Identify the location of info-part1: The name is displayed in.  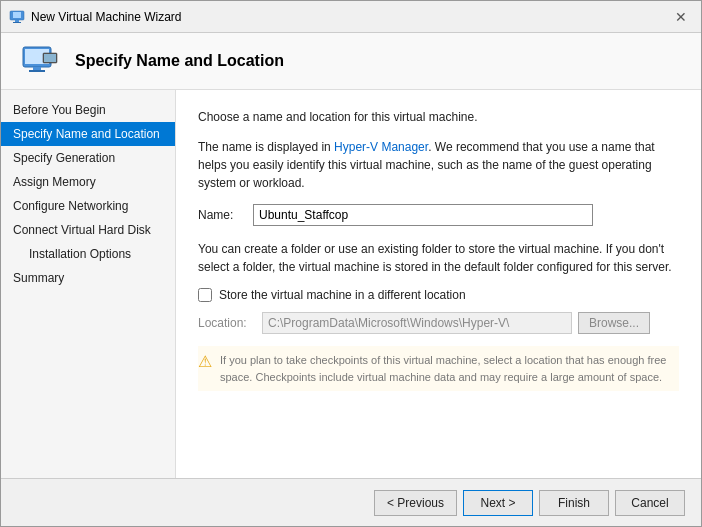
(266, 147).